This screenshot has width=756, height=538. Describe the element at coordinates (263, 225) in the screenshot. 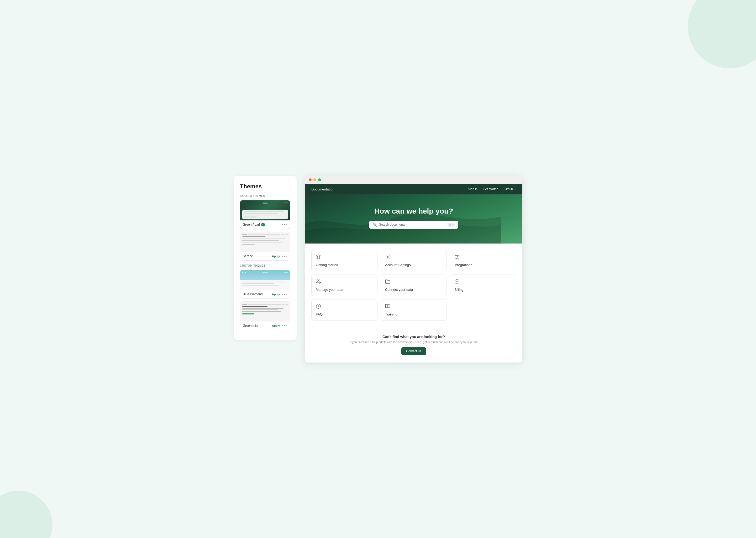

I see `theme-active-check: ✓` at that location.